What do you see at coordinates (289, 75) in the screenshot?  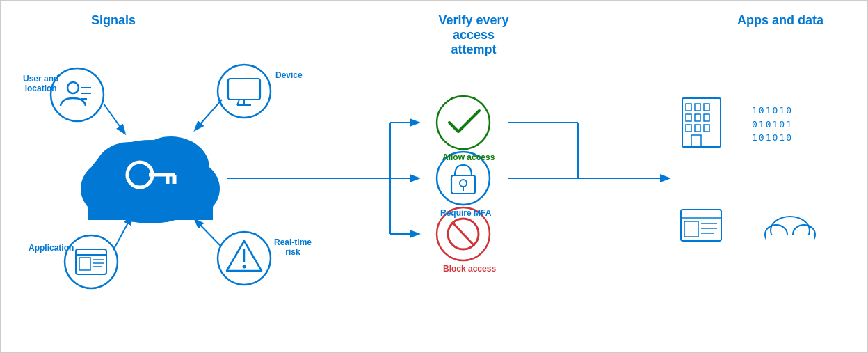 I see `device-label: Device` at bounding box center [289, 75].